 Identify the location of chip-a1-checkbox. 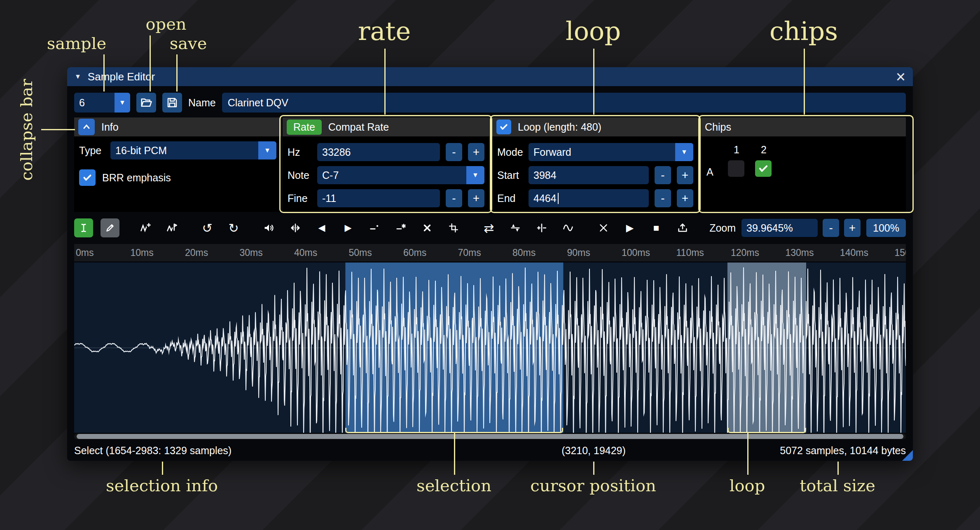
(736, 169).